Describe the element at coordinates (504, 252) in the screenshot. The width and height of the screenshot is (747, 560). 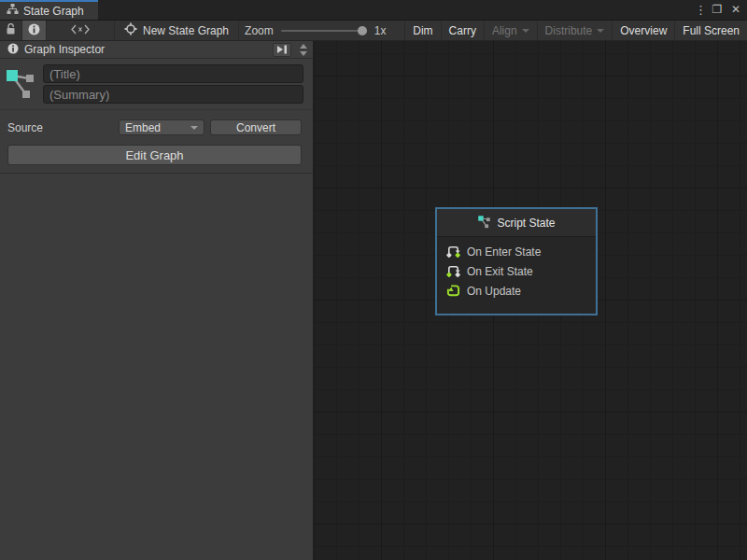
I see `node-event-label: On Enter State` at that location.